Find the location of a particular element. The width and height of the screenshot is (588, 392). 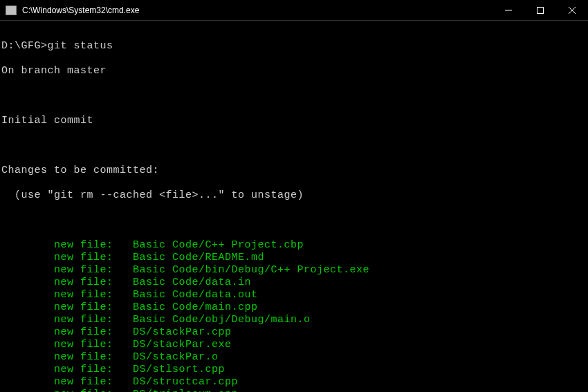

file-entry: new file: Basic Code/obj/Debug/main.o is located at coordinates (294, 320).